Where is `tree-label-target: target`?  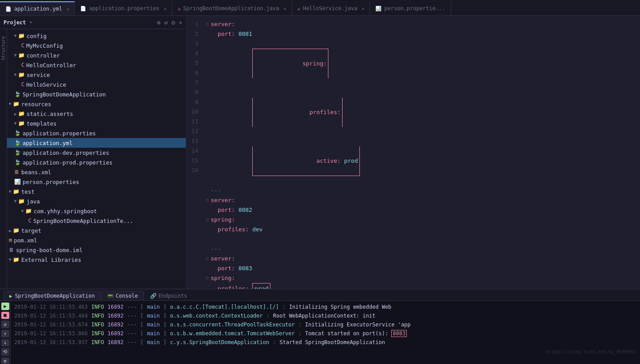
tree-label-target: target is located at coordinates (31, 231).